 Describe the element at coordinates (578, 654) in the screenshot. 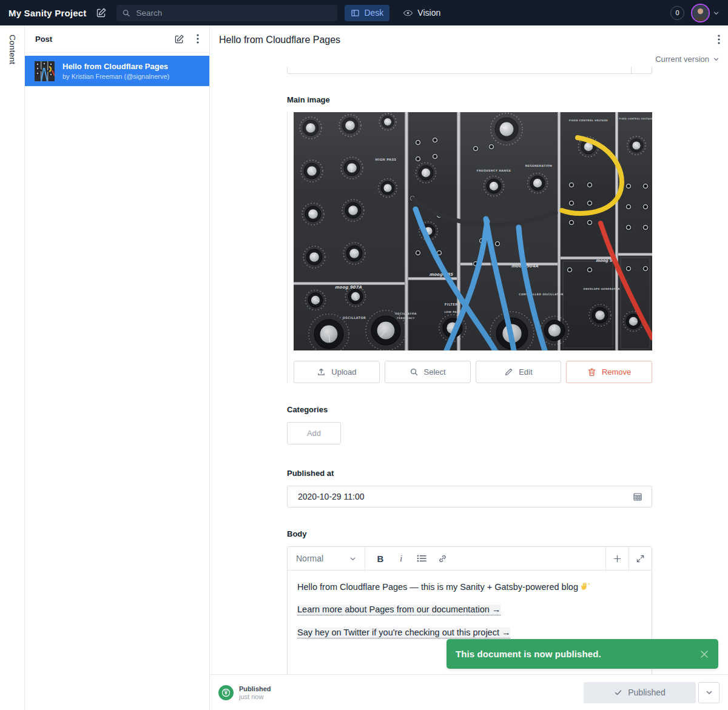

I see `toast-message: This document is now published.` at that location.